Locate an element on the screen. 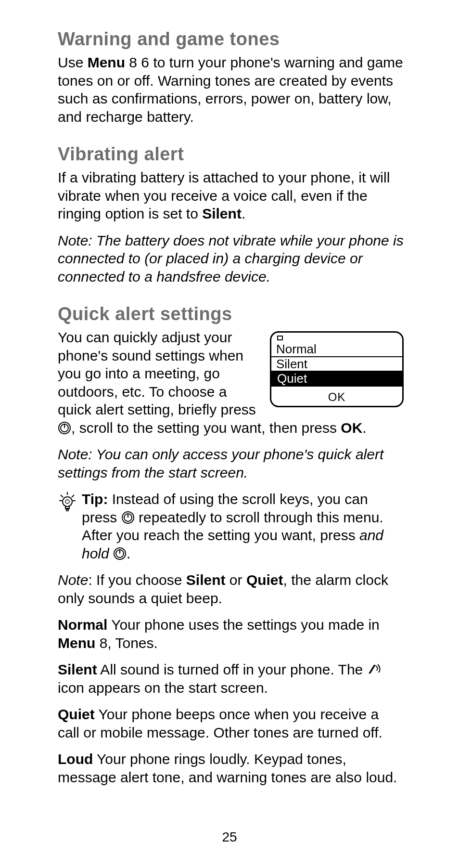 This screenshot has height=868, width=459. phone-preview: Normal Silent Quiet OK is located at coordinates (337, 369).